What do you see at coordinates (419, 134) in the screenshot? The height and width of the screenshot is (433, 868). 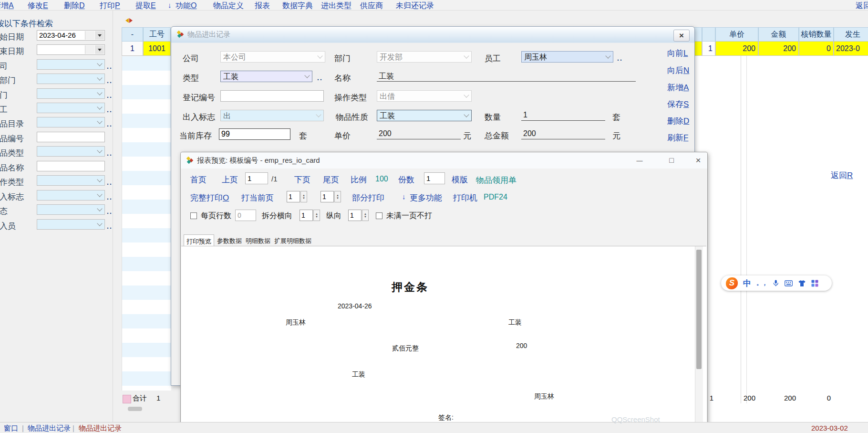 I see `unit-price-field: 200` at bounding box center [419, 134].